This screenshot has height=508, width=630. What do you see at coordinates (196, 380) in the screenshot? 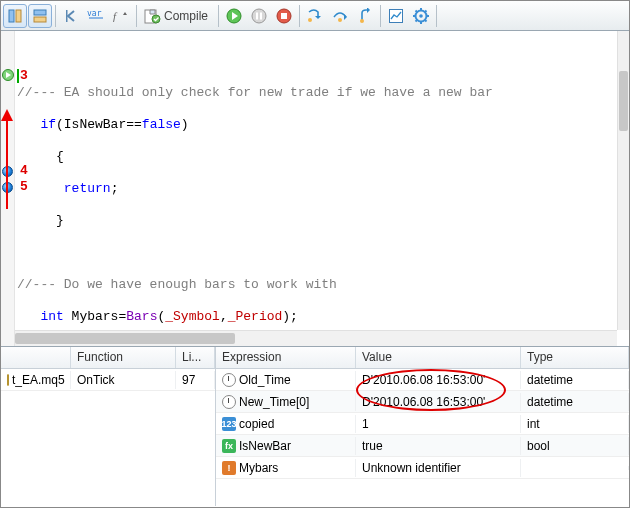
I see `cell-line: 97` at bounding box center [196, 380].